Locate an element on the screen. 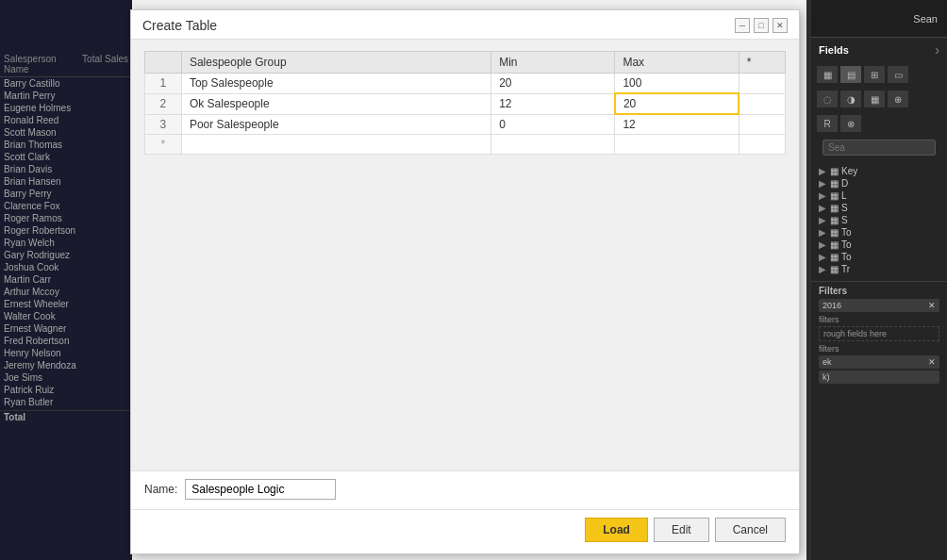 Image resolution: width=947 pixels, height=560 pixels. max-cell: 100 is located at coordinates (677, 84).